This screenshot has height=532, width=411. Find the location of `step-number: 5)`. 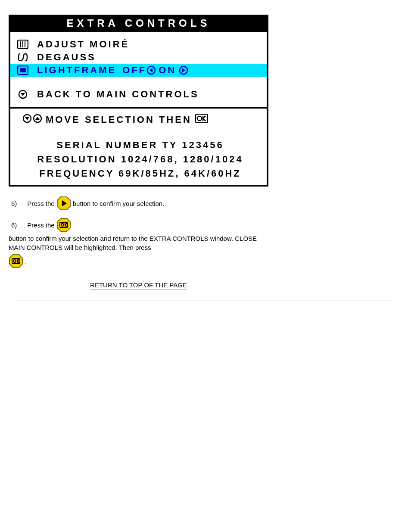

step-number: 5) is located at coordinates (14, 203).